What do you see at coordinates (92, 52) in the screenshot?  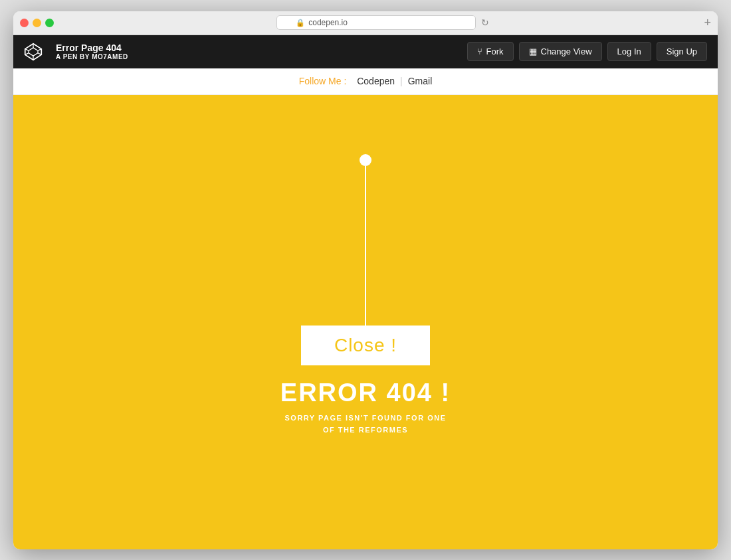 I see `pen-info: Error Page 404 A PEN BY MO7AMED` at bounding box center [92, 52].